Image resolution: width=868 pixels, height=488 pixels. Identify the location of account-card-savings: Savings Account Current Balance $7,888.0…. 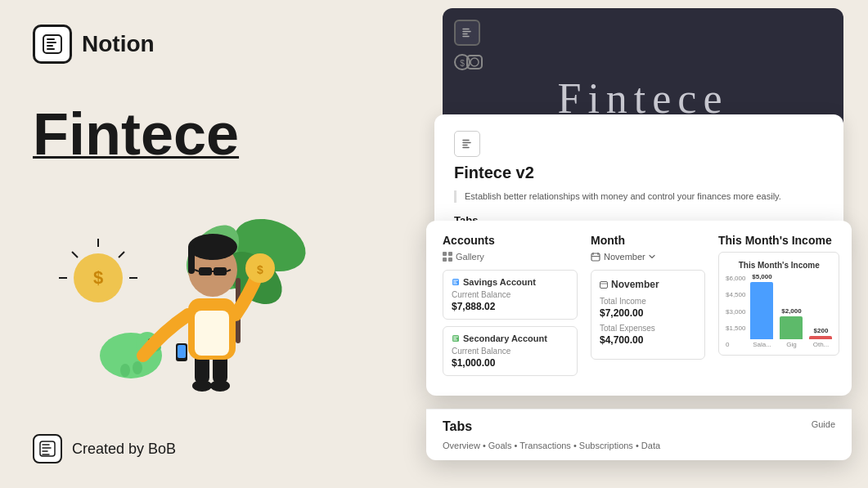
(510, 294).